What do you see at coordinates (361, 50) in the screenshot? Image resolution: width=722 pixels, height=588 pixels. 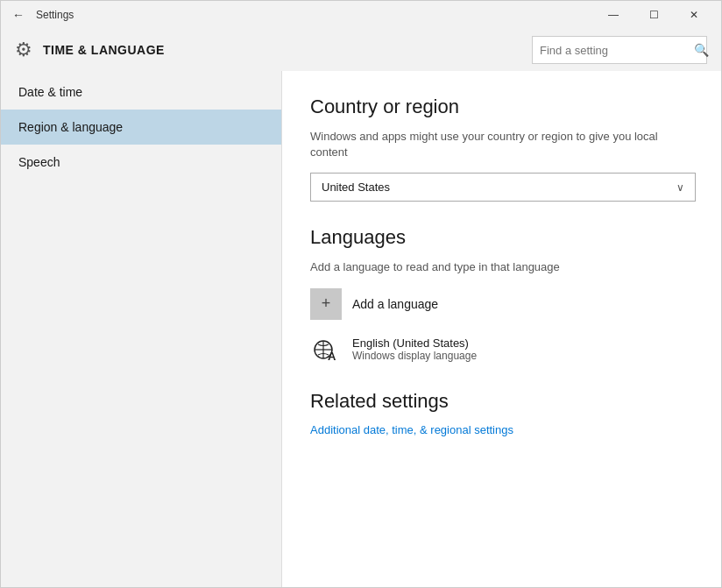 I see `app-header: ⚙ TIME & LANGUAGE 🔍` at bounding box center [361, 50].